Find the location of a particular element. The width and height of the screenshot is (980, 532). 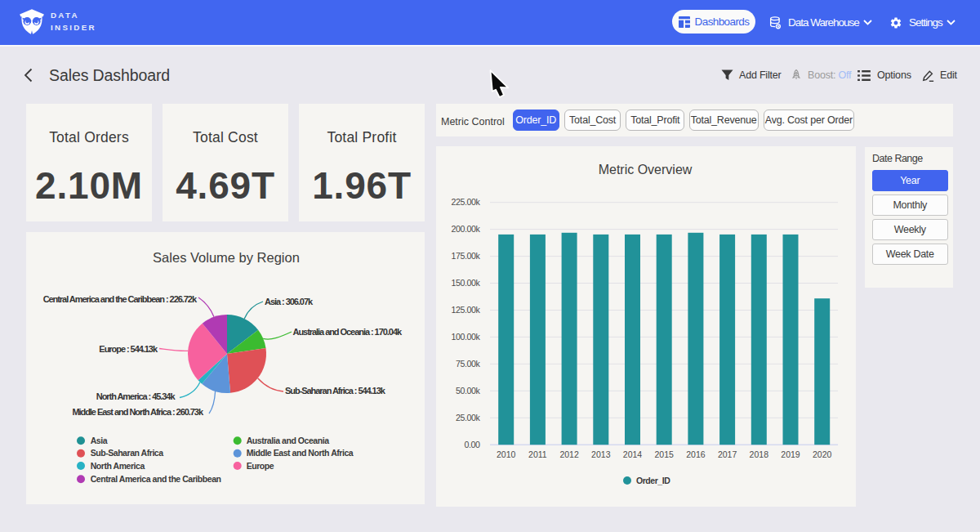

svg-text: Sales Volume by Region is located at coordinates (226, 257).